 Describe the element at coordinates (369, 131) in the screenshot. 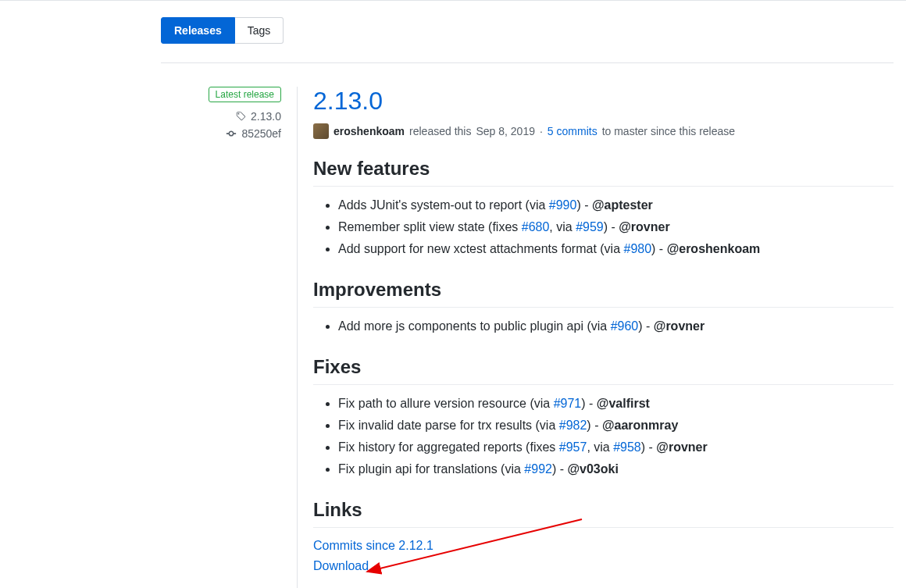

I see `author-link: eroshenkoam` at that location.